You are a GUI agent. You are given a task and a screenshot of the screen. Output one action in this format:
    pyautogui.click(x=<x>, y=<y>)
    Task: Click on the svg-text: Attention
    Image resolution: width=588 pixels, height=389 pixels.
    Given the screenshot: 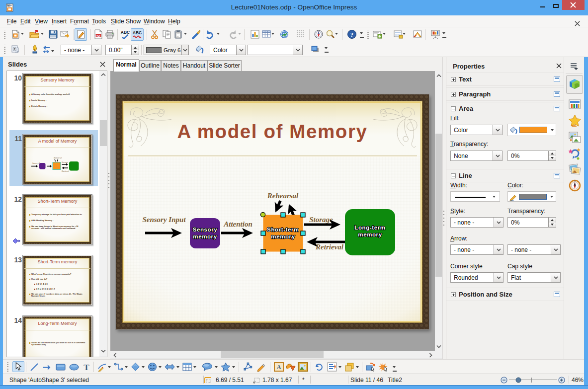 What is the action you would take?
    pyautogui.click(x=238, y=224)
    